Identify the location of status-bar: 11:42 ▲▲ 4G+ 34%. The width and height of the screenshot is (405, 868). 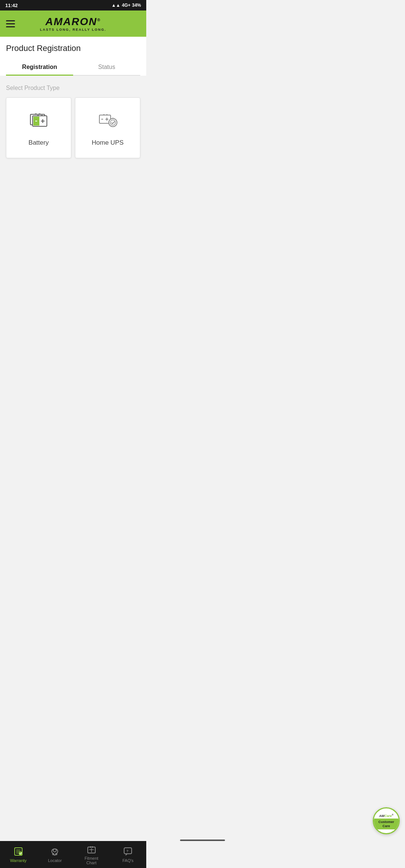
(73, 5).